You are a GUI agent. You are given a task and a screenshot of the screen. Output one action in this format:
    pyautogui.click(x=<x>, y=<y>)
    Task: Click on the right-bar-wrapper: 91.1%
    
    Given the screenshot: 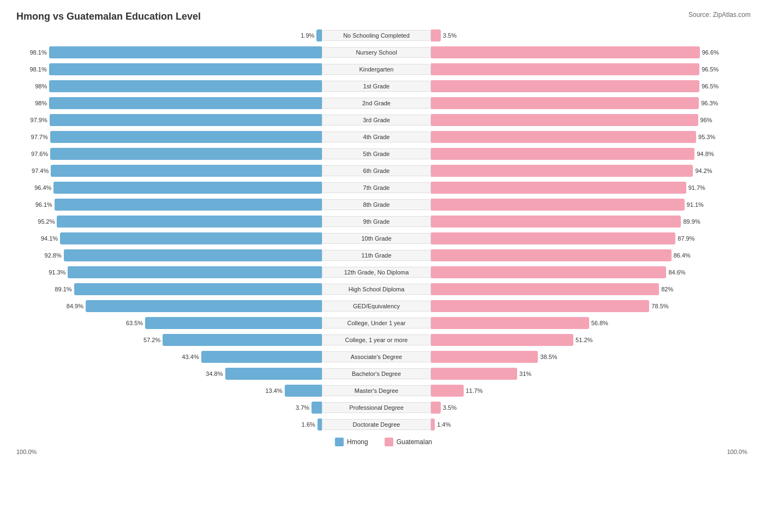 What is the action you would take?
    pyautogui.click(x=584, y=205)
    